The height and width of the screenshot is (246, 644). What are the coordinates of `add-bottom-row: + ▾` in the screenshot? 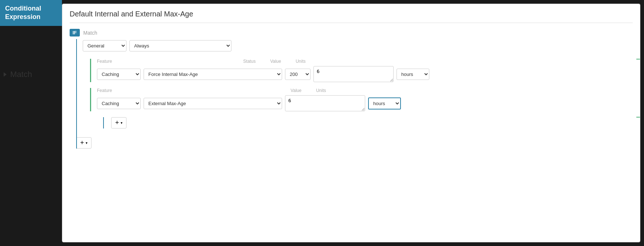 It's located at (354, 143).